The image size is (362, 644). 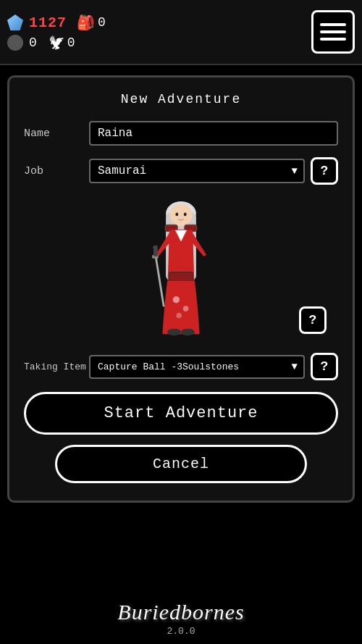 I want to click on branding: Buriedbornes 2.0.0, so click(x=181, y=619).